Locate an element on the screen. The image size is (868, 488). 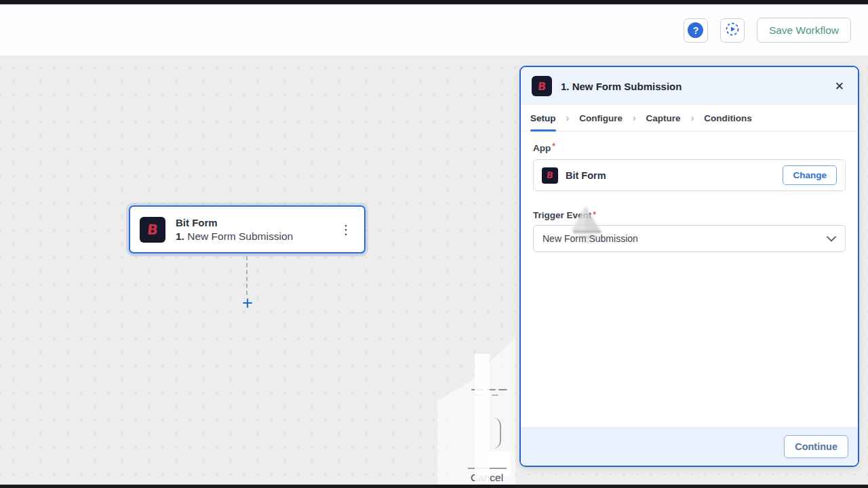
run-history-button is located at coordinates (732, 30).